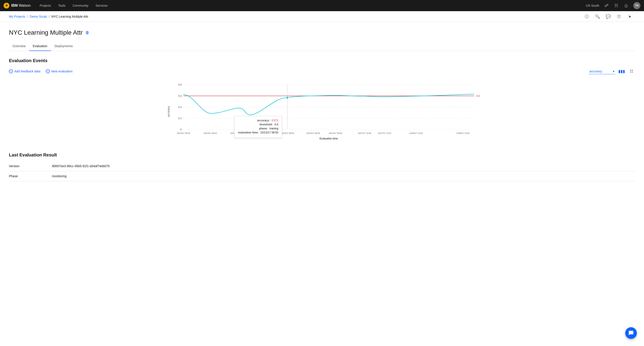 The height and width of the screenshot is (346, 644). Describe the element at coordinates (322, 32) in the screenshot. I see `page-title-row: NYC Learning Multiple Attr 🗑` at that location.